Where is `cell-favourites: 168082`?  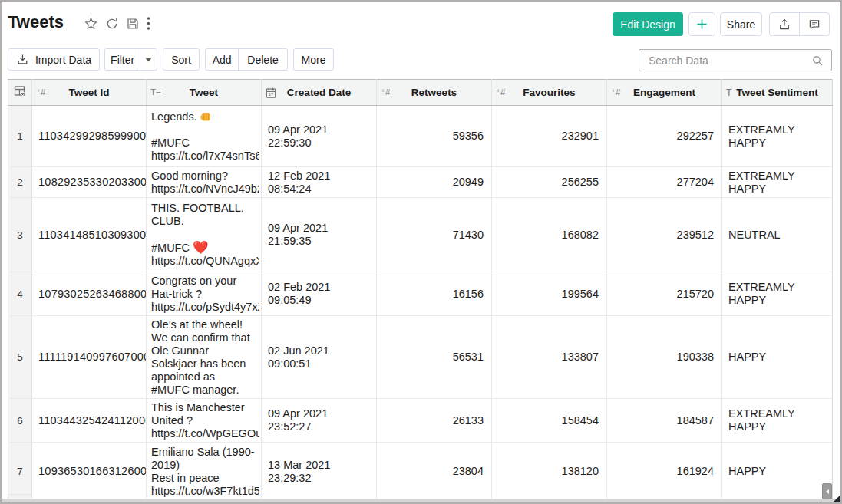 cell-favourites: 168082 is located at coordinates (550, 235).